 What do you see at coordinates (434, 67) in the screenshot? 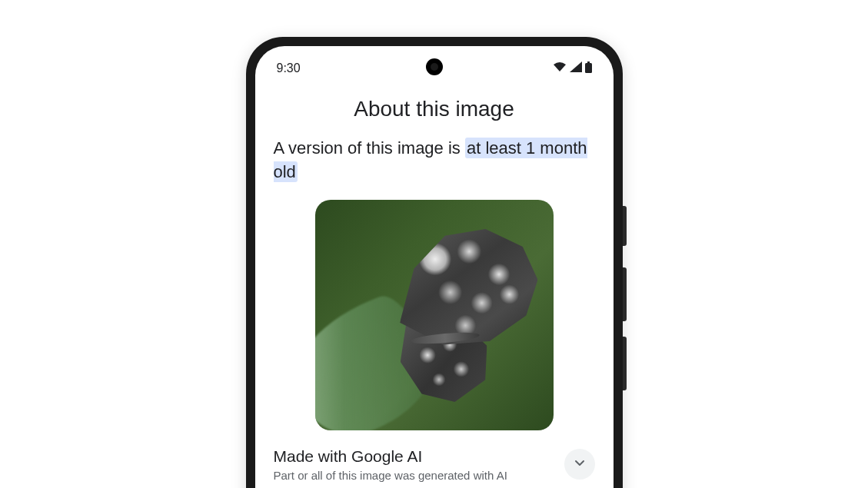
I see `camera-notch` at bounding box center [434, 67].